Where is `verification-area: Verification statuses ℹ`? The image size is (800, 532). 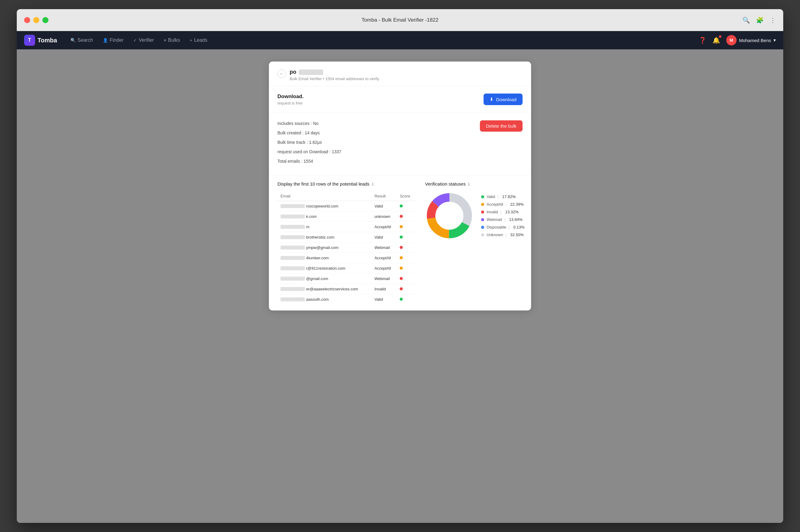 verification-area: Verification statuses ℹ is located at coordinates (474, 243).